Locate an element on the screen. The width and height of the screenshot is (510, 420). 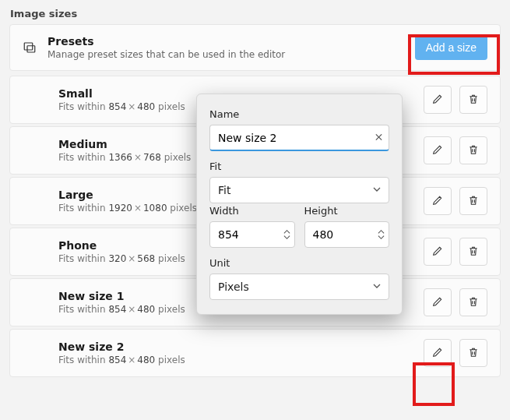
preset-name: New size 2 is located at coordinates (237, 347).